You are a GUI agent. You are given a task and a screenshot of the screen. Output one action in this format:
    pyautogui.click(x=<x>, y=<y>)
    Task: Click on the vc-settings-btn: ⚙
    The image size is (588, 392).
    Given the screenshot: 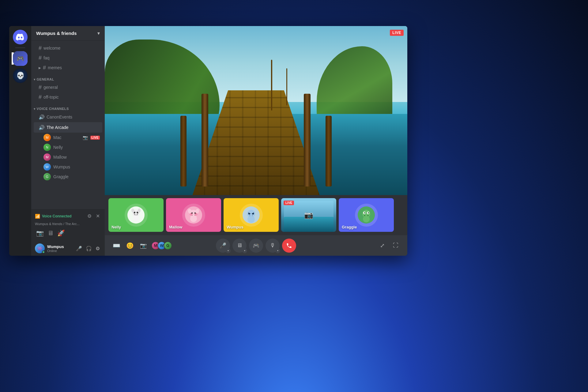 What is the action you would take?
    pyautogui.click(x=89, y=216)
    